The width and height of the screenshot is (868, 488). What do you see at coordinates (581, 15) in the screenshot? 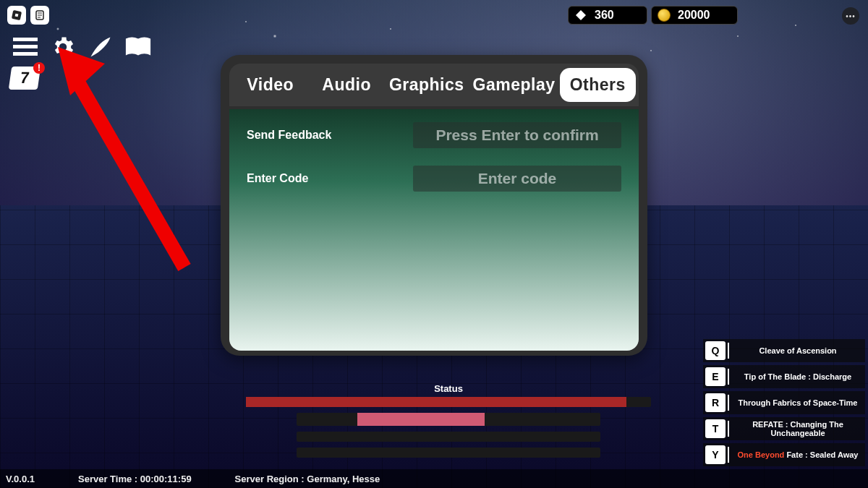
I see `gem-icon` at bounding box center [581, 15].